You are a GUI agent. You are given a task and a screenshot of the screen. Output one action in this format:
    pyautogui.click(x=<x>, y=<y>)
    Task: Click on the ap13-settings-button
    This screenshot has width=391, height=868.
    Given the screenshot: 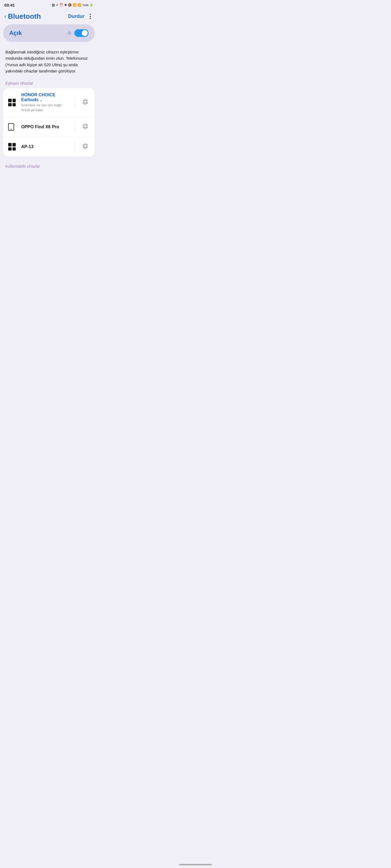 What is the action you would take?
    pyautogui.click(x=85, y=147)
    